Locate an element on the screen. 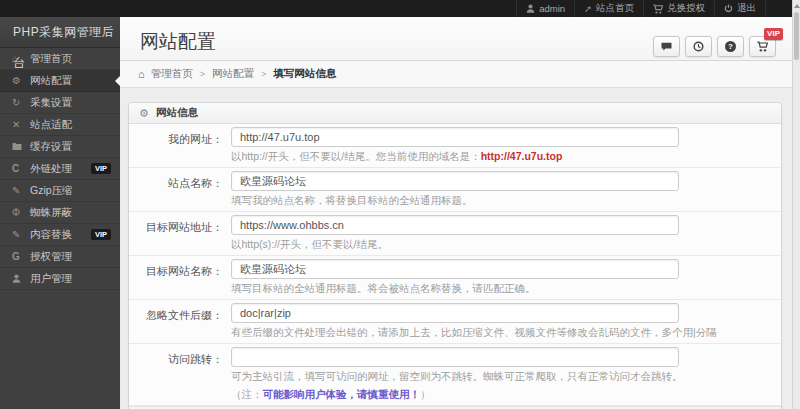 The height and width of the screenshot is (409, 800). header-toolbar: ? VIP is located at coordinates (714, 46).